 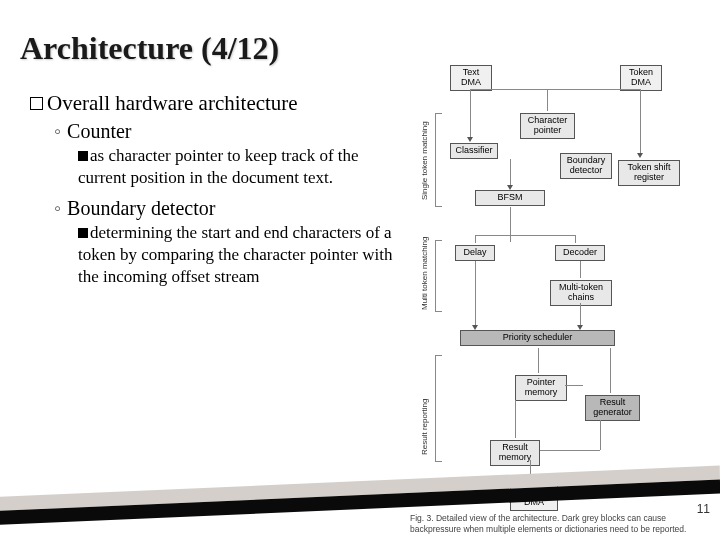 I want to click on box-priority-scheduler: Priority scheduler, so click(x=538, y=338).